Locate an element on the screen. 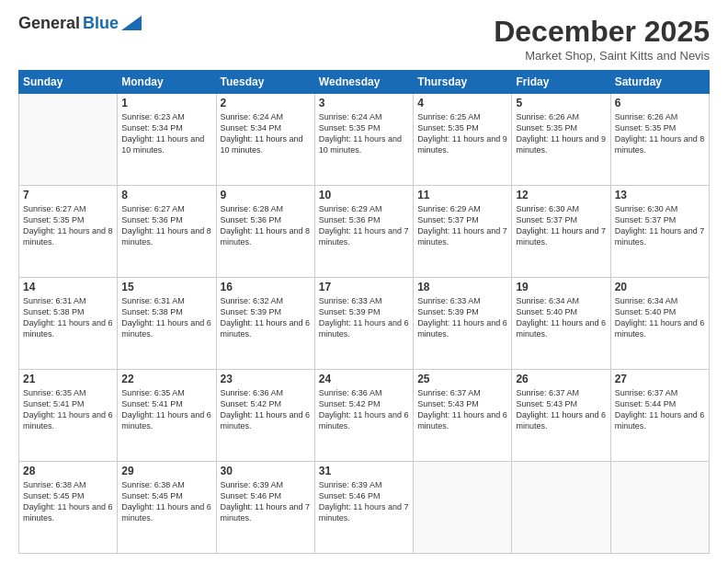 This screenshot has height=563, width=728. table-row: 13Sunrise: 6:30 AM Sunset: 5:37 PM Dayli… is located at coordinates (660, 232).